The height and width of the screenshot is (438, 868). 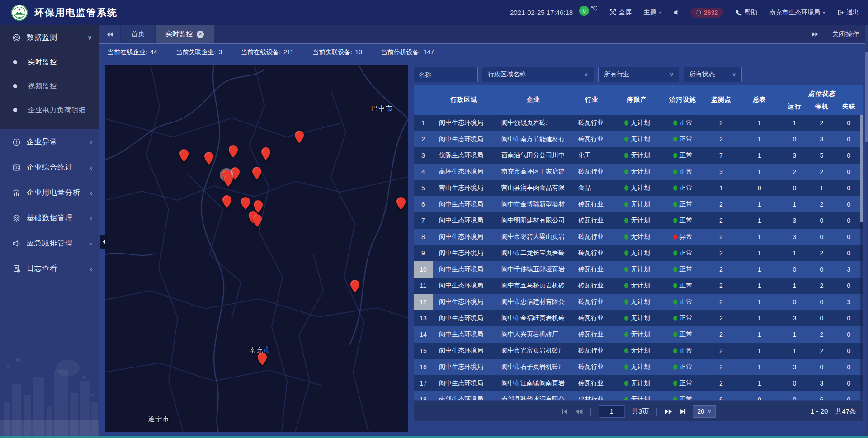 I want to click on cell-region: 营山生态环境局, so click(x=464, y=188).